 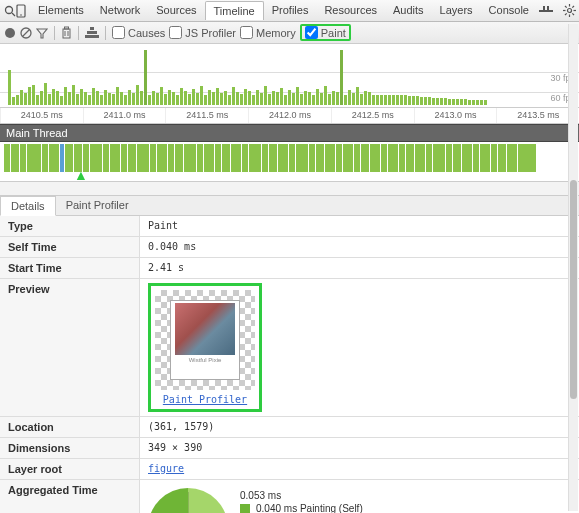 I want to click on row-aggtime-v: 0.053 ms 0.040 ms Painting (Self) 0.013 …, so click(x=360, y=496).